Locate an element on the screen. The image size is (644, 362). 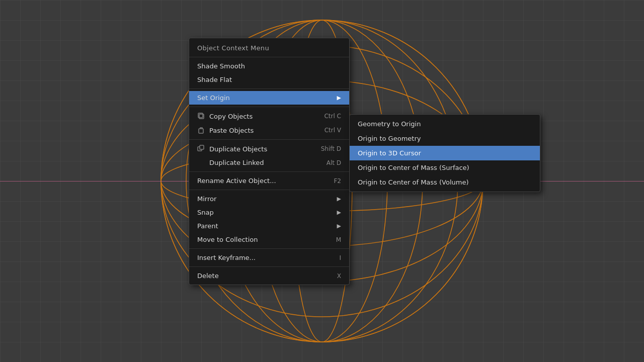
menu-item-copy-objects: Copy Objects Ctrl C is located at coordinates (269, 116).